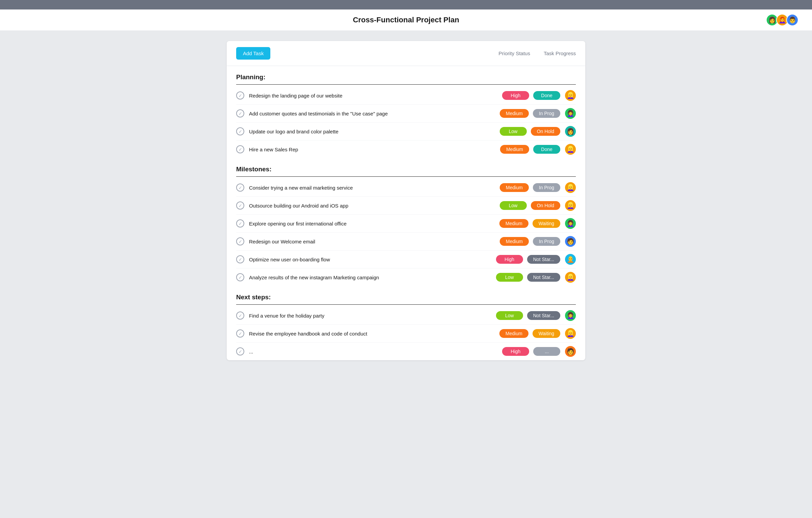  I want to click on task-name: Revise the employee handbook and code of…, so click(374, 334).